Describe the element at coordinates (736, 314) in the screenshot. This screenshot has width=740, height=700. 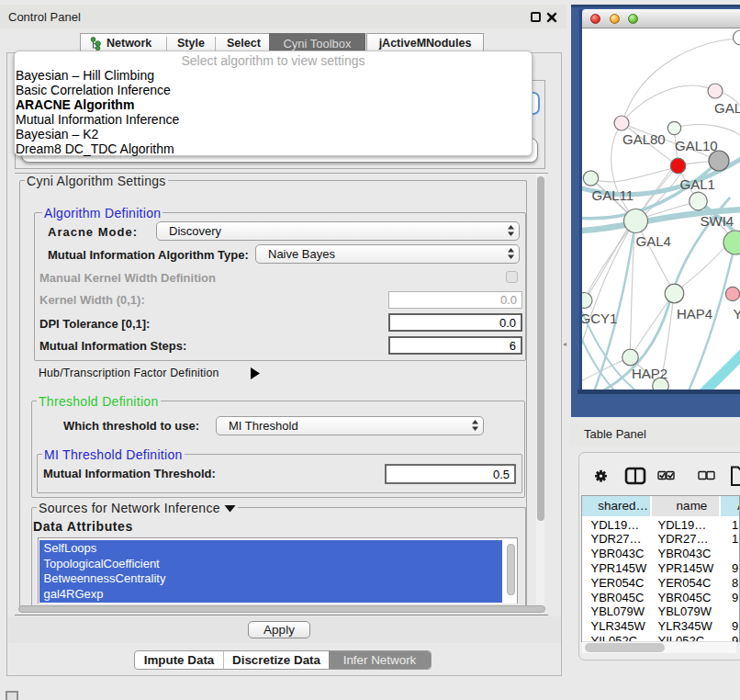
I see `svg-text: YM` at that location.